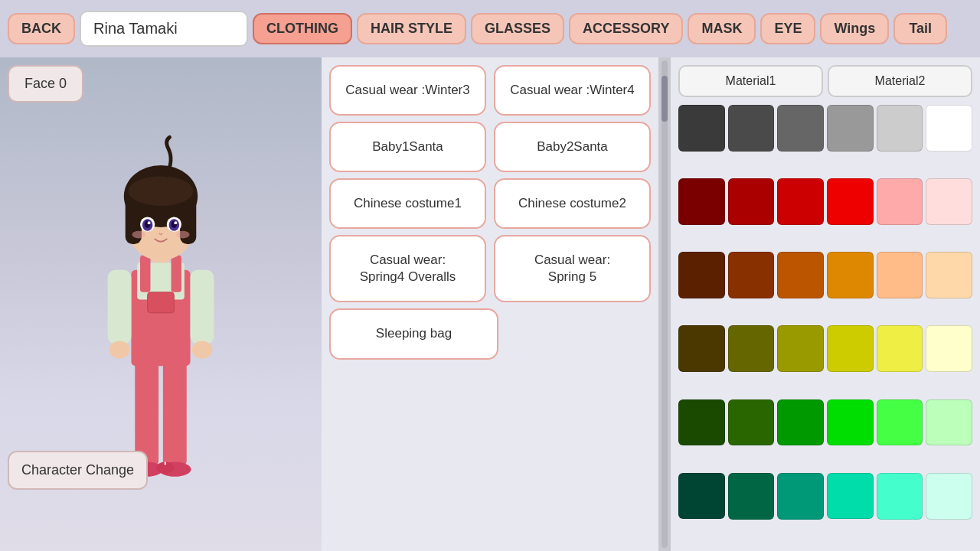 The height and width of the screenshot is (551, 980). Describe the element at coordinates (801, 129) in the screenshot. I see `color-swatch-r0-c2` at that location.